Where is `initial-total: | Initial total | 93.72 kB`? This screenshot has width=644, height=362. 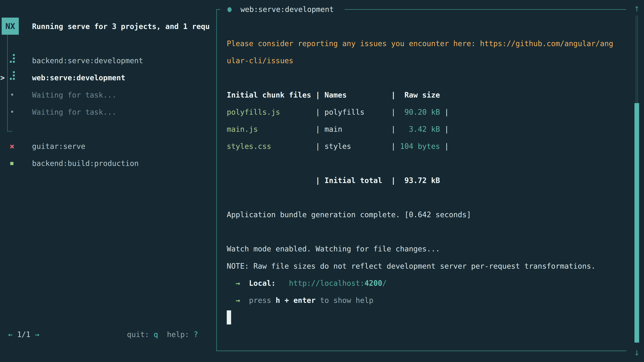
initial-total: | Initial total | 93.72 kB is located at coordinates (334, 180).